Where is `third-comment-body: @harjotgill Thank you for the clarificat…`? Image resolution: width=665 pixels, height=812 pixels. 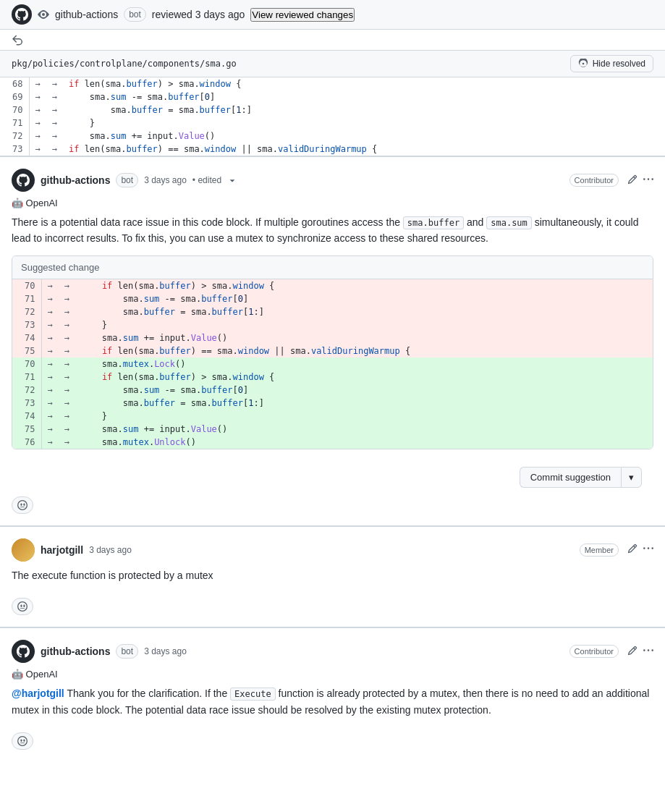
third-comment-body: @harjotgill Thank you for the clarificat… is located at coordinates (333, 702).